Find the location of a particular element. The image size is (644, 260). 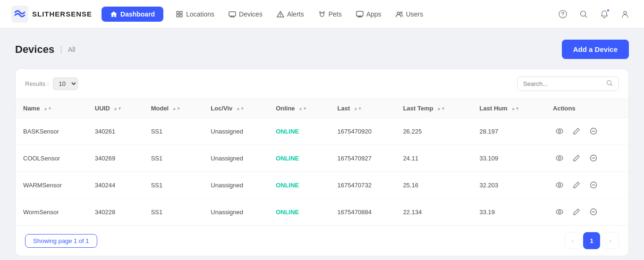

help-button is located at coordinates (563, 14).